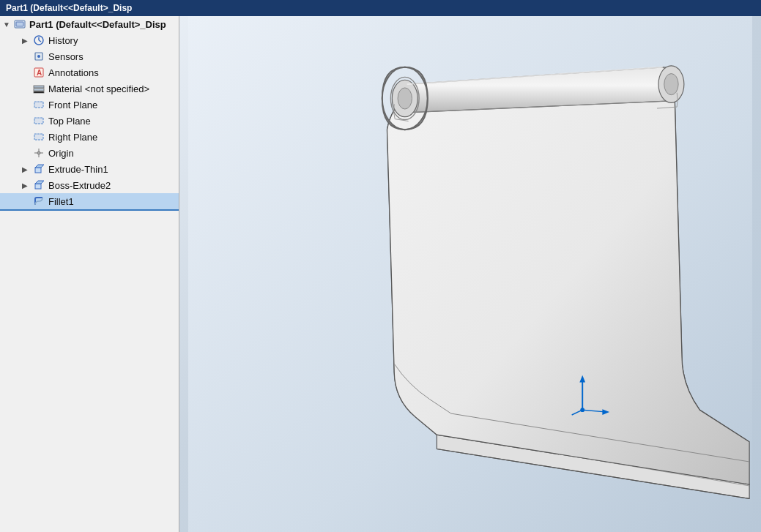  What do you see at coordinates (89, 121) in the screenshot?
I see `tree-items-container: ▶History Sensors AAnnotations Material <…` at bounding box center [89, 121].